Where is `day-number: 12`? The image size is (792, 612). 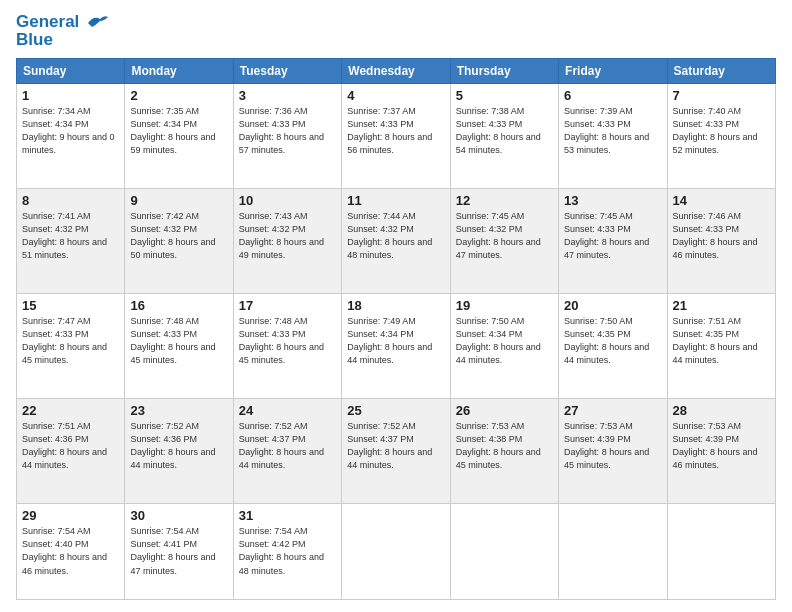
day-number: 12 is located at coordinates (504, 200).